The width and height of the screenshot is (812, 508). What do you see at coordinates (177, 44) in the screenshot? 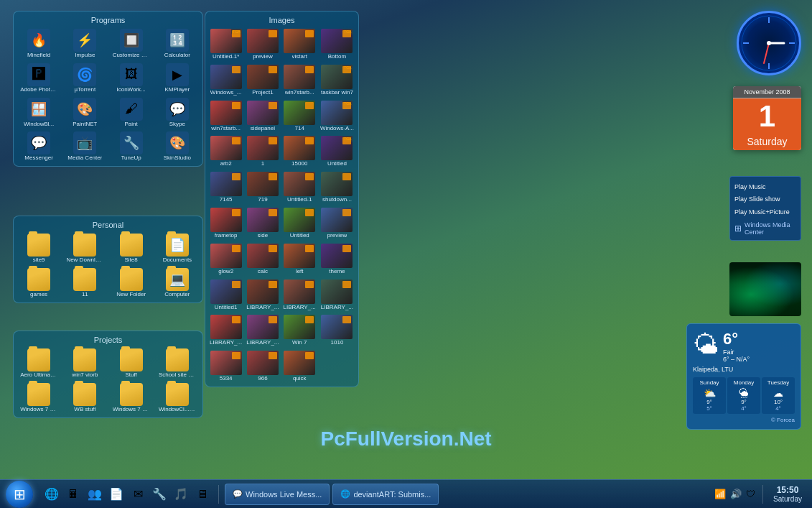
I see `program-item: 🔢 Calculator` at bounding box center [177, 44].